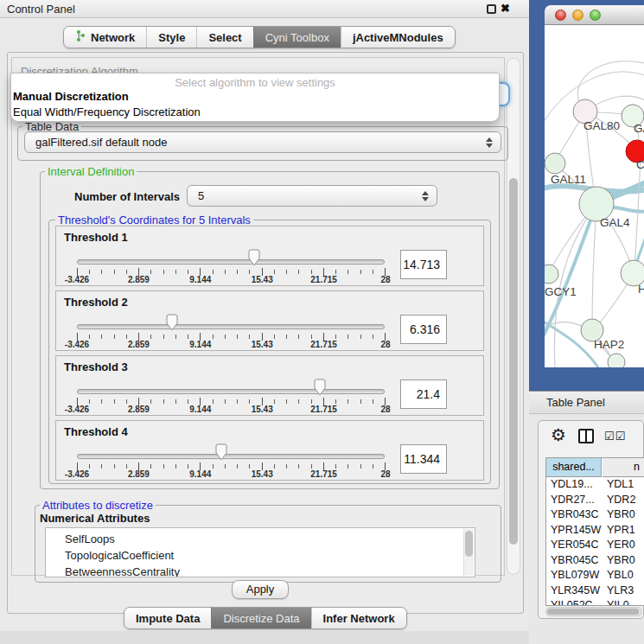 The width and height of the screenshot is (644, 644). What do you see at coordinates (623, 468) in the screenshot?
I see `column-header-name: n` at bounding box center [623, 468].